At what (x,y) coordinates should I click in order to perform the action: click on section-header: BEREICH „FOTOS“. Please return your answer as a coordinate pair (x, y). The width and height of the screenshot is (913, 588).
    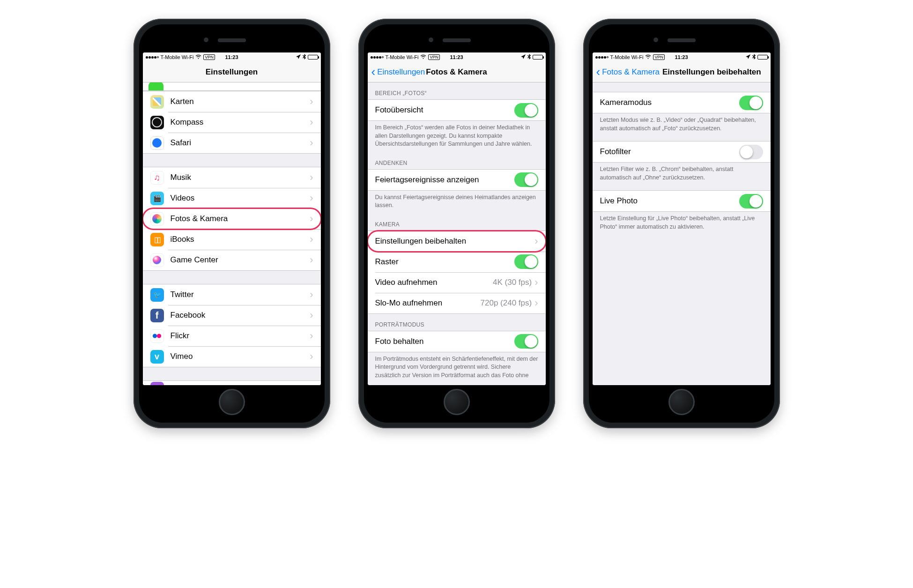
    Looking at the image, I should click on (457, 91).